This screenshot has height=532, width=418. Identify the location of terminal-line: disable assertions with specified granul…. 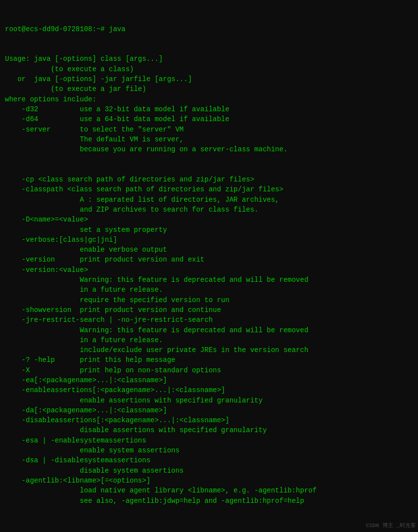
(209, 430).